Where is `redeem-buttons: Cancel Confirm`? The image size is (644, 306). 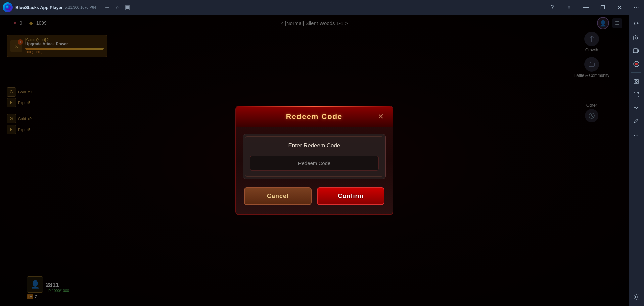 redeem-buttons: Cancel Confirm is located at coordinates (314, 197).